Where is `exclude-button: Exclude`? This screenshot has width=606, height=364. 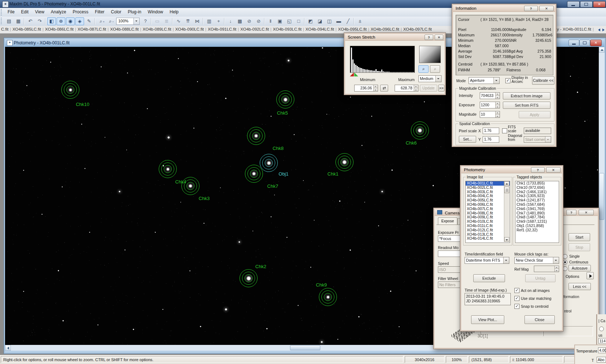 exclude-button: Exclude is located at coordinates (489, 278).